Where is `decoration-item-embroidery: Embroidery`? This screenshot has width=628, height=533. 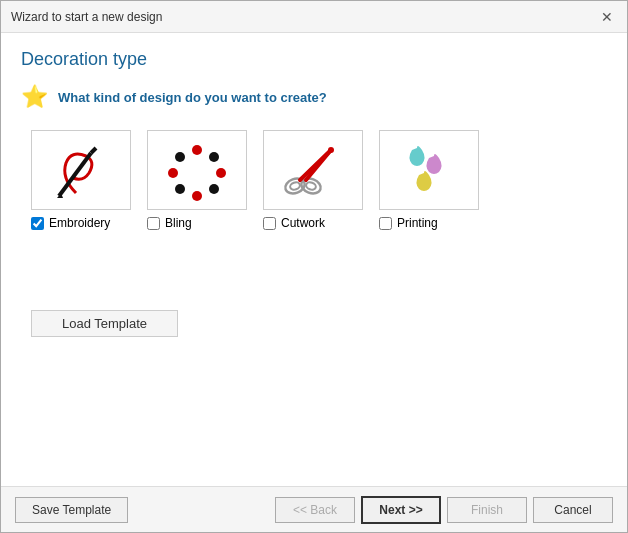
decoration-item-embroidery: Embroidery is located at coordinates (81, 180).